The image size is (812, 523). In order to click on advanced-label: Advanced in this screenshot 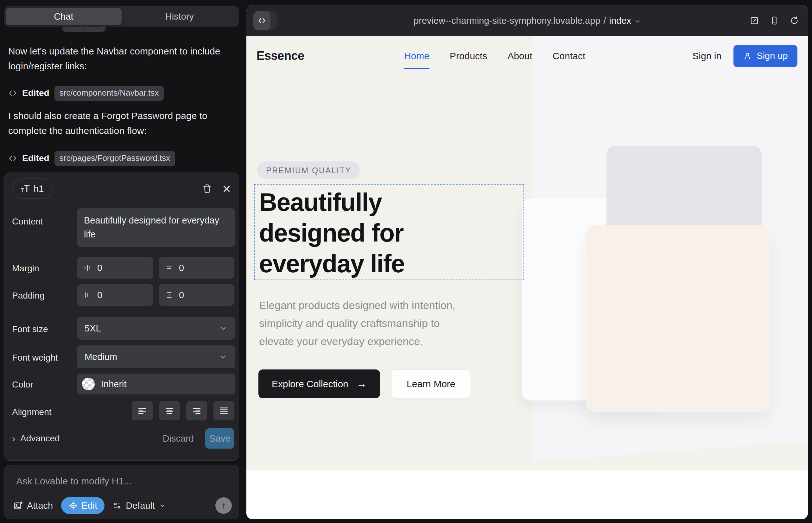, I will do `click(40, 438)`.